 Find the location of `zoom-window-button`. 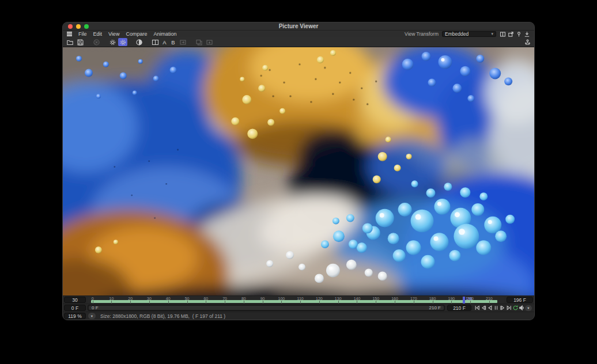

zoom-window-button is located at coordinates (86, 26).